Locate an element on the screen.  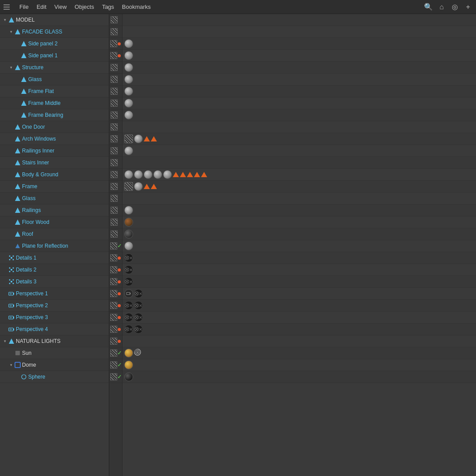
tags-cell-sun: ✓ is located at coordinates (115, 353).